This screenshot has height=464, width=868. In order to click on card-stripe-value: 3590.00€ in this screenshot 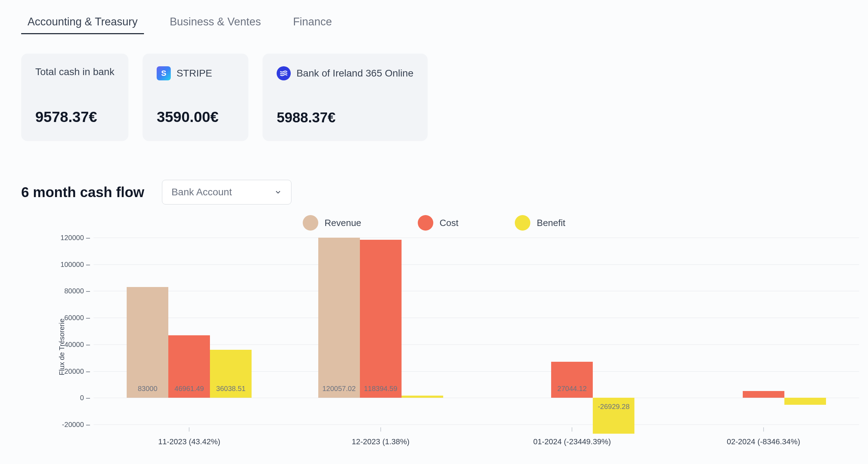, I will do `click(195, 117)`.